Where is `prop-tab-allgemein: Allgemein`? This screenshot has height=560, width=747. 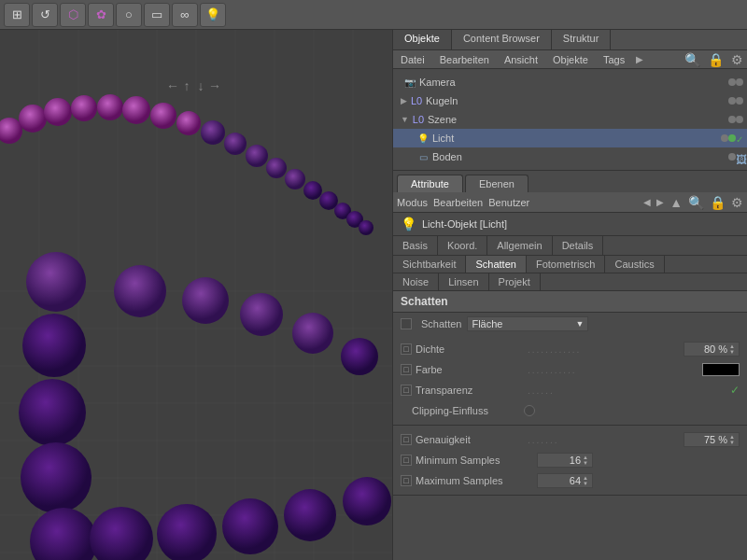 prop-tab-allgemein: Allgemein is located at coordinates (519, 245).